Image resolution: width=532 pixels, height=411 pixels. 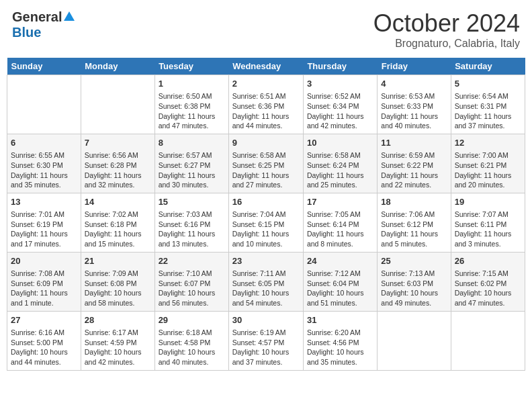 What do you see at coordinates (266, 320) in the screenshot?
I see `day-number: 30` at bounding box center [266, 320].